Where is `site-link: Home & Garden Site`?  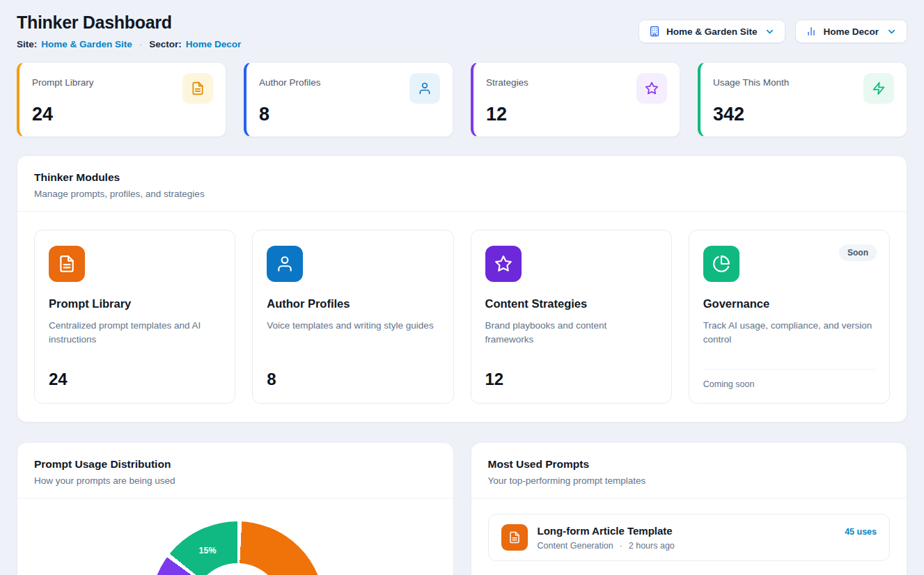 site-link: Home & Garden Site is located at coordinates (86, 45).